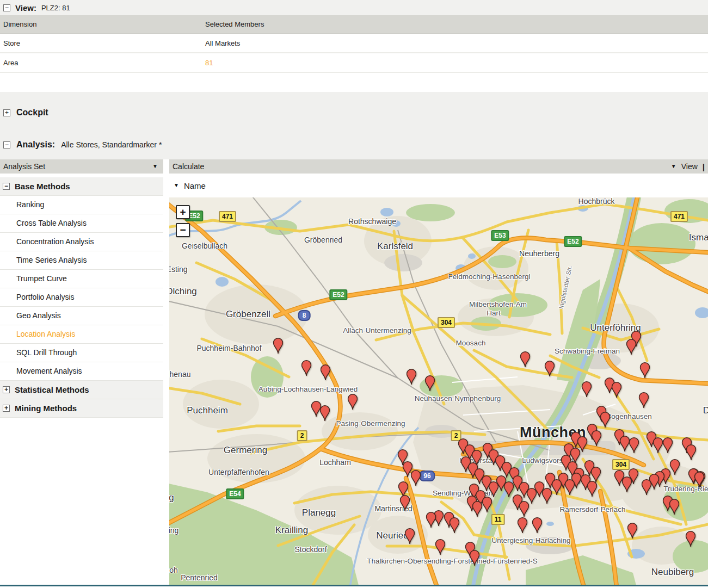  Describe the element at coordinates (102, 63) in the screenshot. I see `dimension-name: Area` at that location.